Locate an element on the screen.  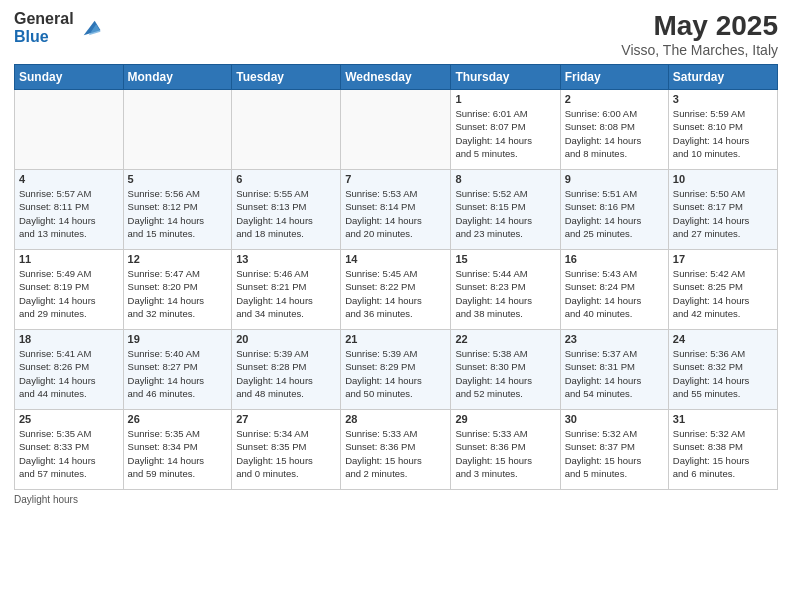
calendar-day-cell: 13Sunrise: 5:46 AM Sunset: 8:21 PM Dayli… is located at coordinates (286, 290).